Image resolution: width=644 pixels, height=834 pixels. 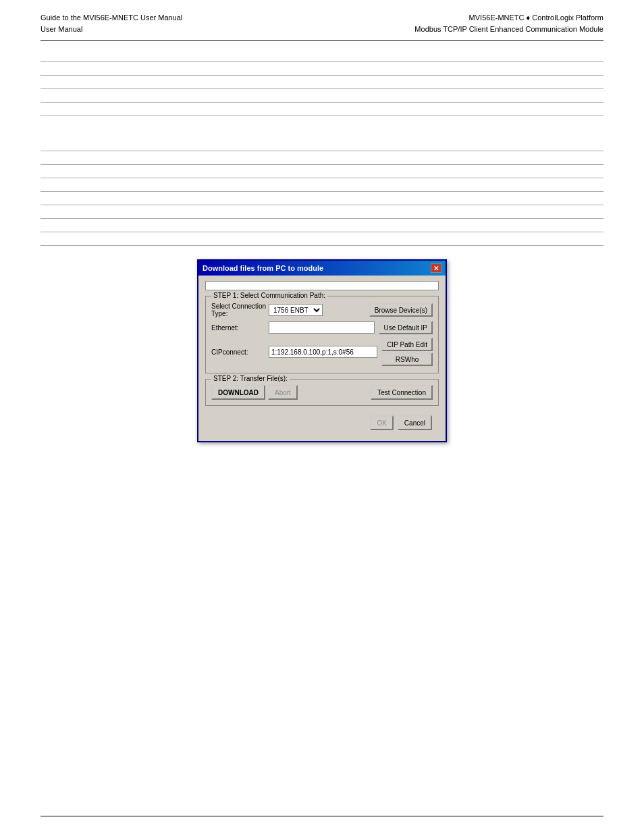 What do you see at coordinates (322, 818) in the screenshot?
I see `page-footer` at bounding box center [322, 818].